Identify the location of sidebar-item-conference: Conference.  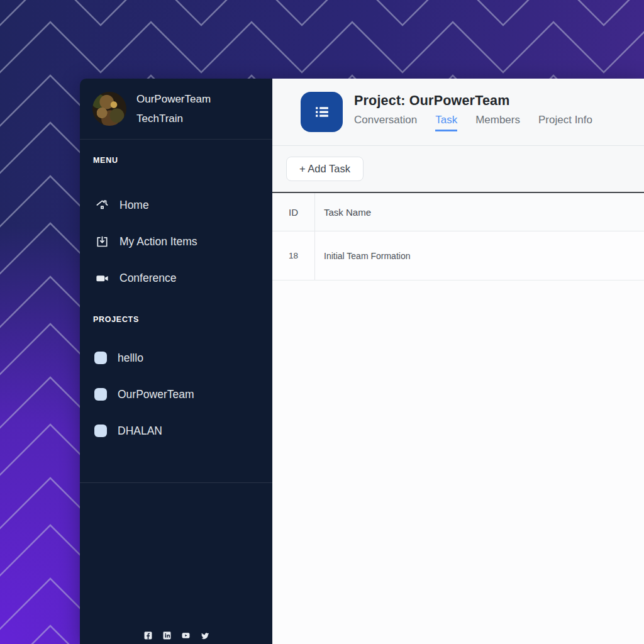
(176, 278).